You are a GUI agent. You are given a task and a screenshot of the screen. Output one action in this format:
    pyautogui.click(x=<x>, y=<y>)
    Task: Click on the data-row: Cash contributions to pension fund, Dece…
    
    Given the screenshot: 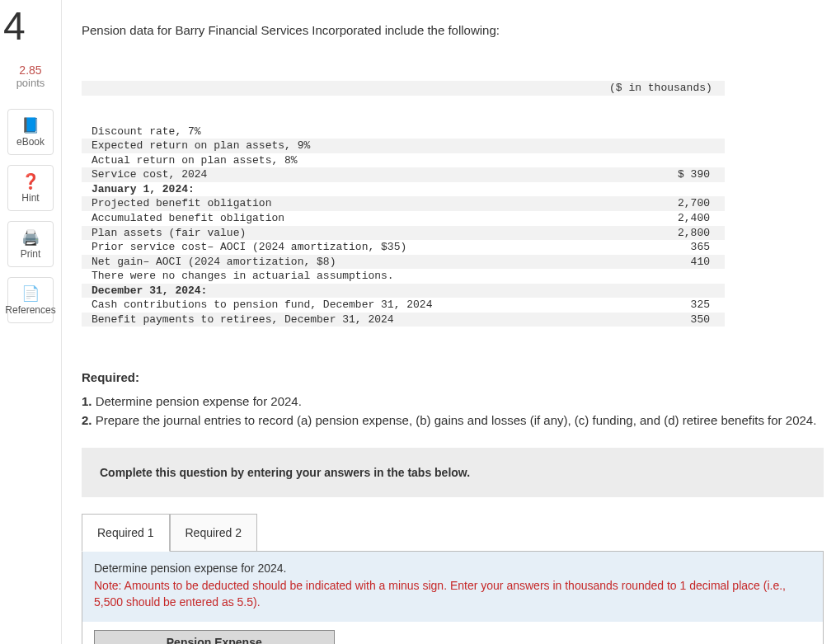 What is the action you would take?
    pyautogui.click(x=403, y=305)
    